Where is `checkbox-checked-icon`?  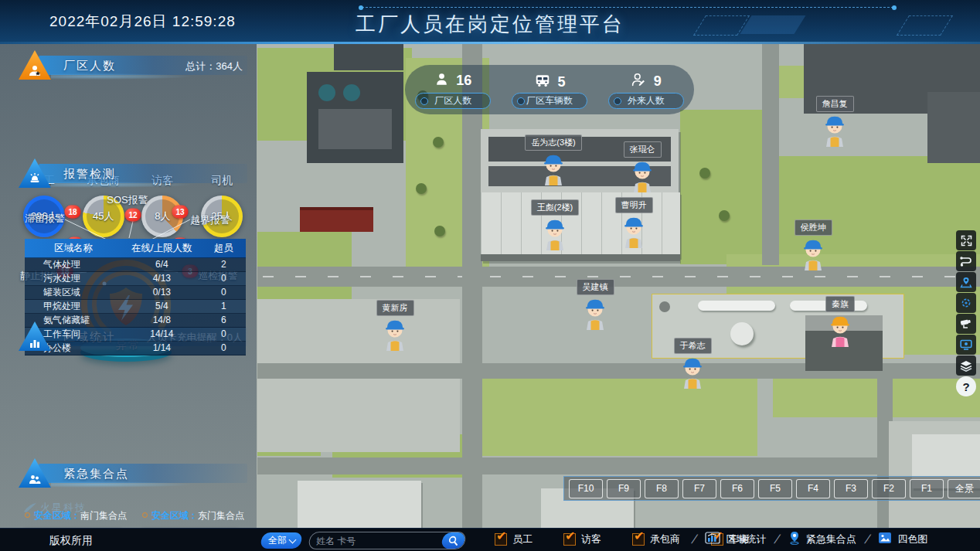 checkbox-checked-icon is located at coordinates (638, 539).